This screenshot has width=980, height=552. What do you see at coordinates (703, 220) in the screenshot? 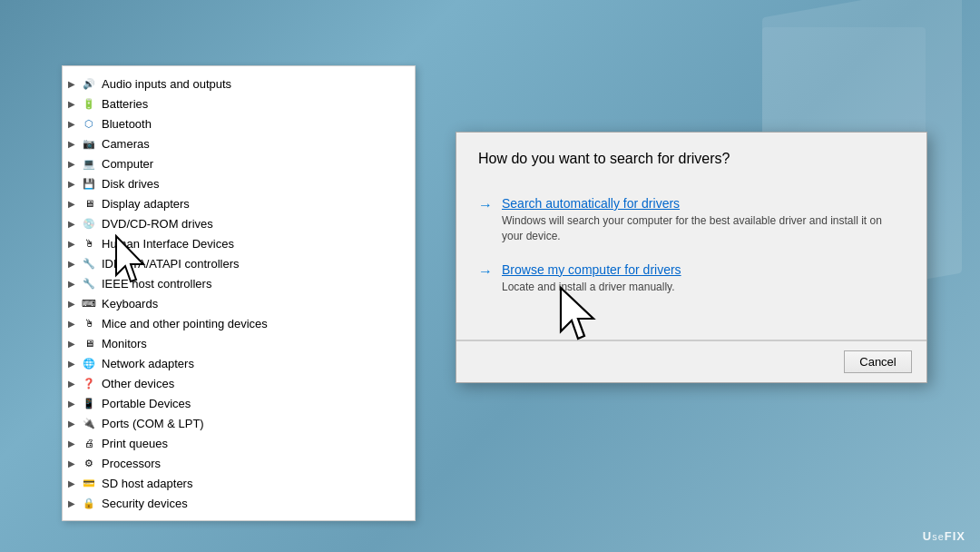
I see `auto-search-text: Search automatically for drivers Windows…` at bounding box center [703, 220].